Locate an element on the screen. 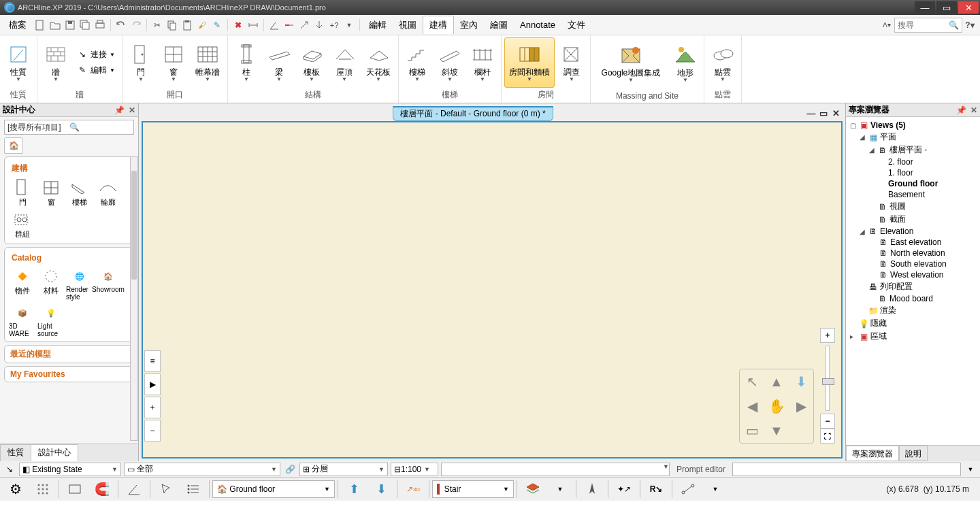 This screenshot has width=980, height=517. copy-icon is located at coordinates (172, 25).